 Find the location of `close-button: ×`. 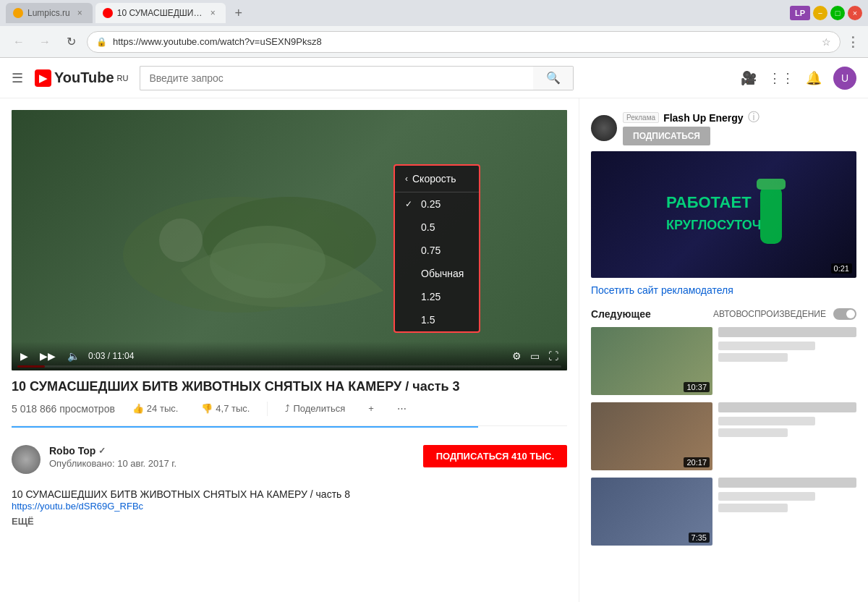

close-button: × is located at coordinates (855, 13).